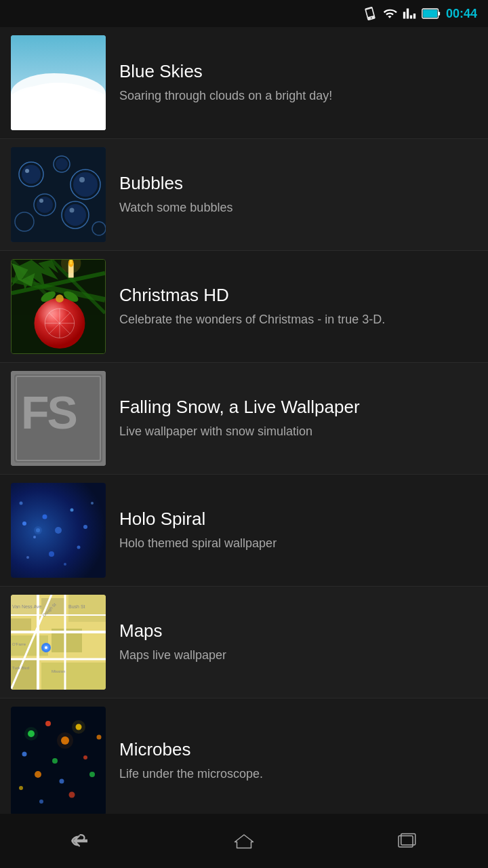 The image size is (488, 868). What do you see at coordinates (298, 96) in the screenshot?
I see `item-description: Soaring through clouds on a bright day!` at bounding box center [298, 96].